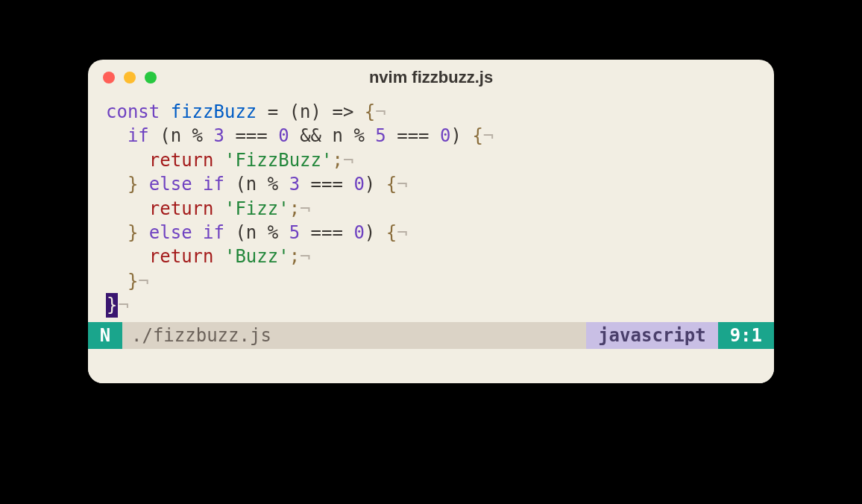 The image size is (862, 504). I want to click on code-line: return 'Fizz';¬, so click(431, 209).